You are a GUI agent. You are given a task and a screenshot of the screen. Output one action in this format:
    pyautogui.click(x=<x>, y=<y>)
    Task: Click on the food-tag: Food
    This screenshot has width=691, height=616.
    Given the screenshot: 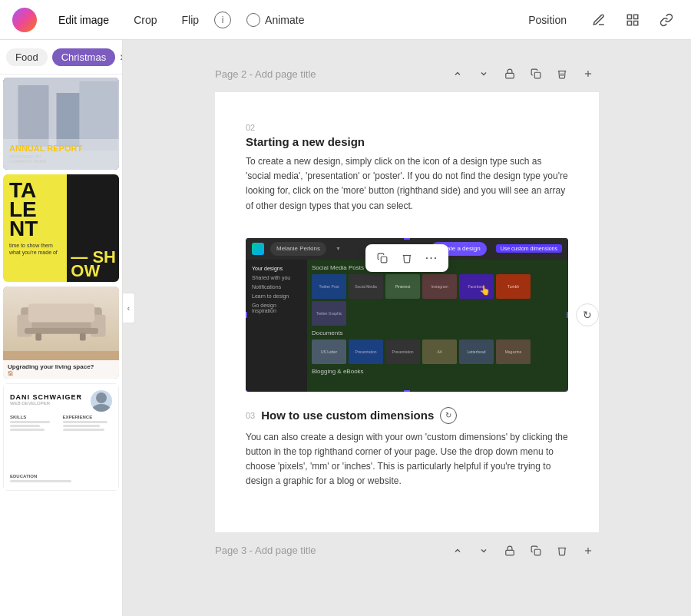 What is the action you would take?
    pyautogui.click(x=27, y=57)
    